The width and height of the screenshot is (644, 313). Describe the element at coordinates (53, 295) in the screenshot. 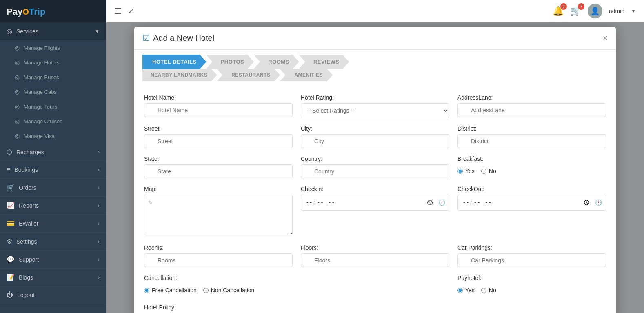

I see `sidebar-item-logout: ⏻ Logout` at that location.